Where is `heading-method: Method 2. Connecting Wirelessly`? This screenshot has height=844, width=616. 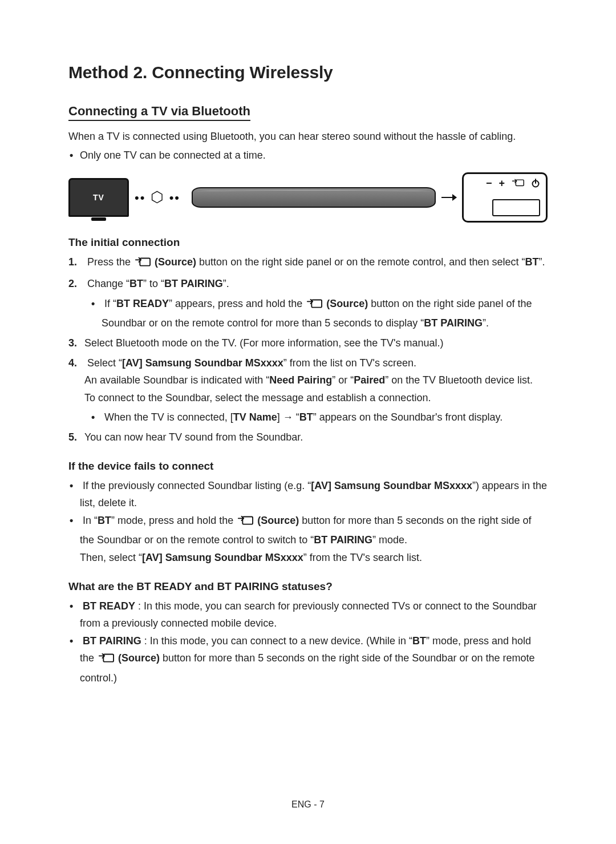
heading-method: Method 2. Connecting Wirelessly is located at coordinates (308, 72).